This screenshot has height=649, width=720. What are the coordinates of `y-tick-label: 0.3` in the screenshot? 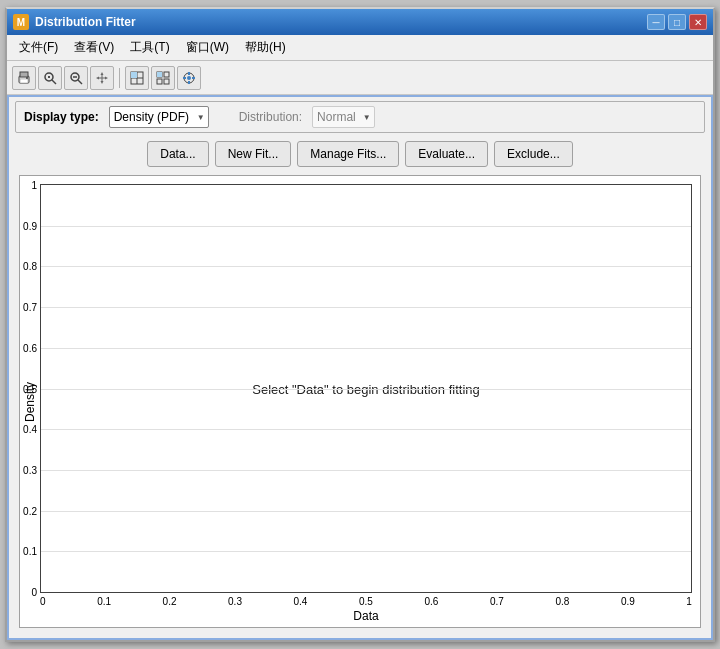 It's located at (32, 470).